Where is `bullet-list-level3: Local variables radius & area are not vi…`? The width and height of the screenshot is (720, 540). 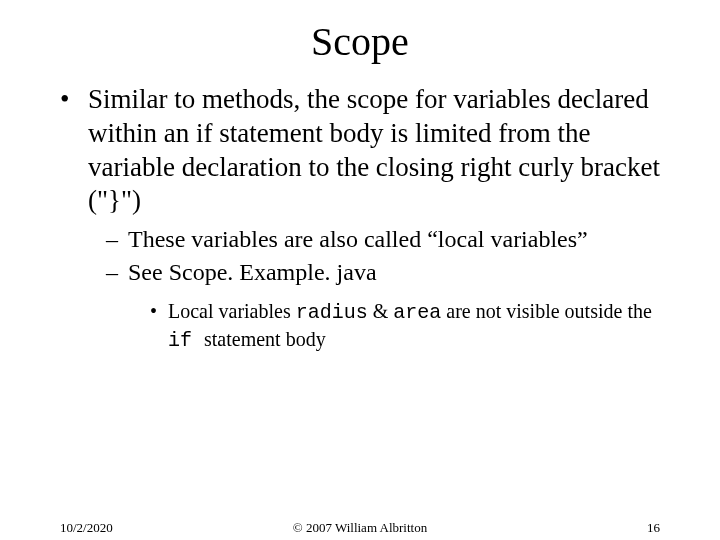 bullet-list-level3: Local variables radius & area are not vi… is located at coordinates (396, 326).